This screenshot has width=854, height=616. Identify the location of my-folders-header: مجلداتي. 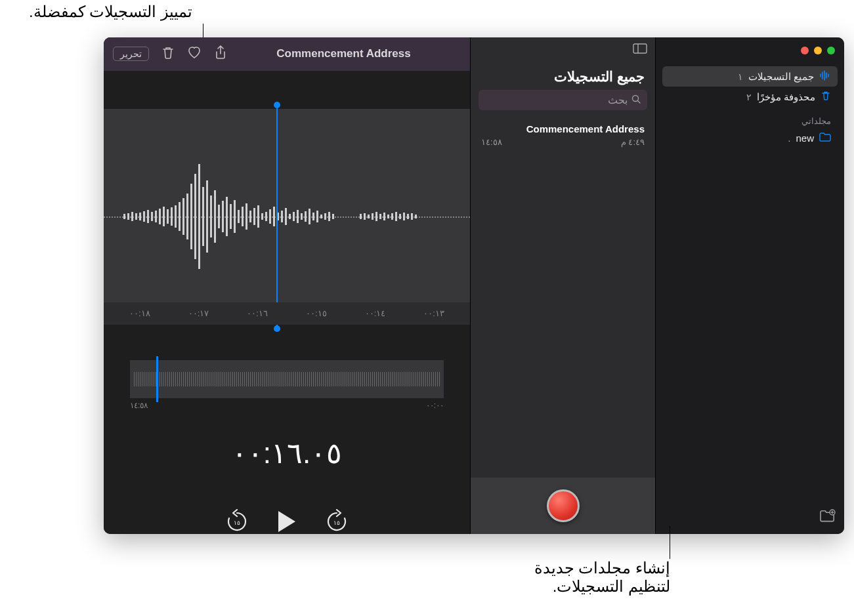
(750, 118).